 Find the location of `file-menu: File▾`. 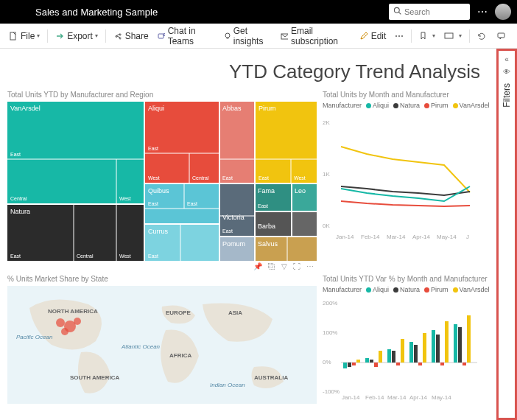

file-menu: File▾ is located at coordinates (24, 35).